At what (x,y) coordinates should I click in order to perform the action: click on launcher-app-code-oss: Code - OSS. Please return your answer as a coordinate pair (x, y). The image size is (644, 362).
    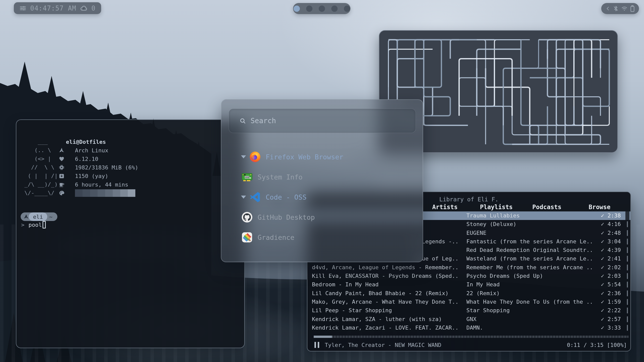
    Looking at the image, I should click on (327, 197).